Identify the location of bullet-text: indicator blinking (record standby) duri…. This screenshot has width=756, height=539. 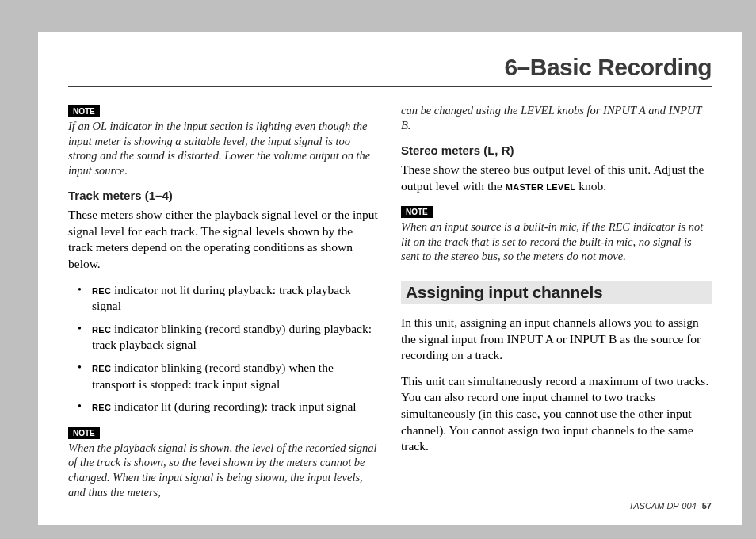
(231, 337).